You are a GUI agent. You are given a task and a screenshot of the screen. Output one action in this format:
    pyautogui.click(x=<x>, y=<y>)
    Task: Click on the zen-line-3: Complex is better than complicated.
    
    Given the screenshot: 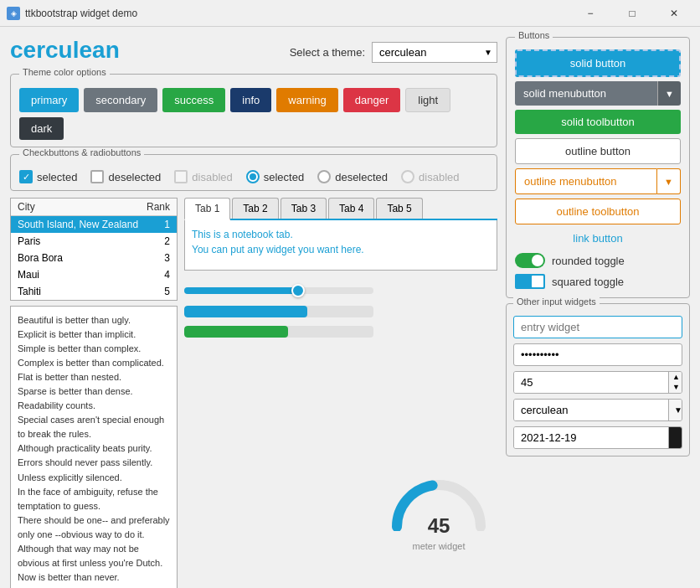 What is the action you would take?
    pyautogui.click(x=94, y=364)
    